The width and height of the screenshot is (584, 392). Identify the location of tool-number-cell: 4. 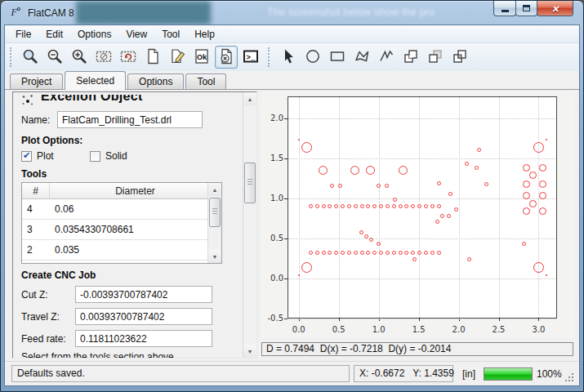
(36, 209).